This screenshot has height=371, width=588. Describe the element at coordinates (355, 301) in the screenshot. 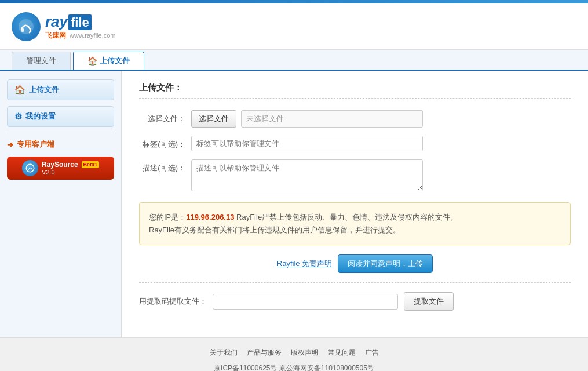

I see `retrieve-row: 用提取码提取文件： 提取文件` at that location.